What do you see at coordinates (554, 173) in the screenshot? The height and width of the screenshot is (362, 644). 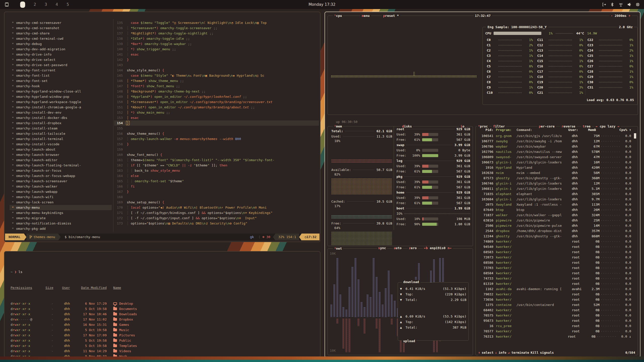 I see `table-row: 102638nvimnvim --embeddhh56M·········0.0` at bounding box center [554, 173].